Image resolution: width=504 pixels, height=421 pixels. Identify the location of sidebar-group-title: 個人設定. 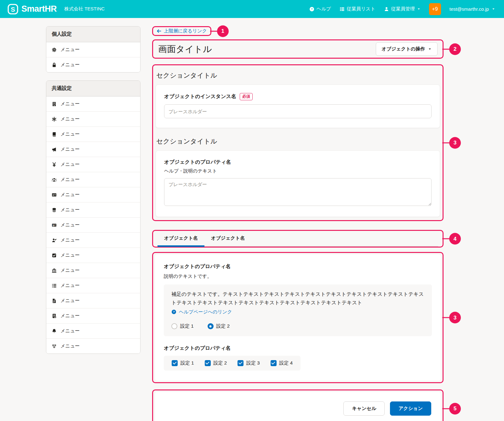
(93, 34).